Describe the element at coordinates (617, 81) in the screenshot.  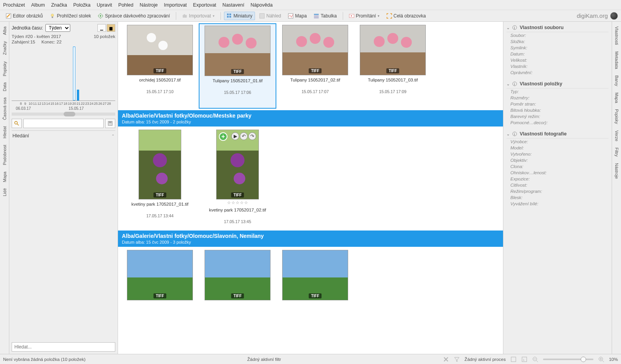
I see `right-tab-barvy: Barvy` at that location.